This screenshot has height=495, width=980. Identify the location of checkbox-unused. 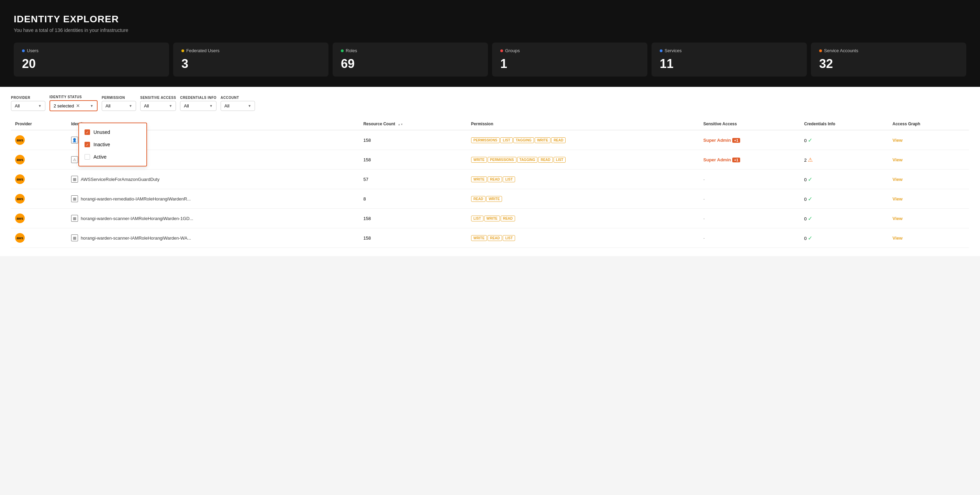
(88, 132).